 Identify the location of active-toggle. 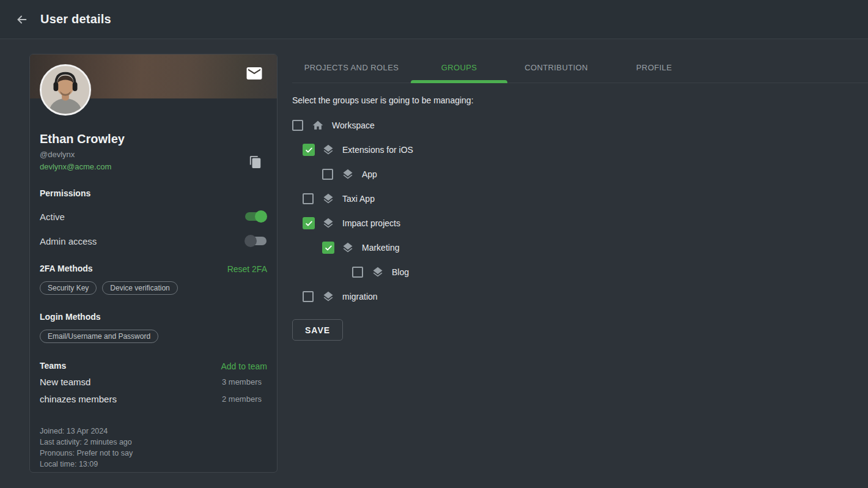
(256, 216).